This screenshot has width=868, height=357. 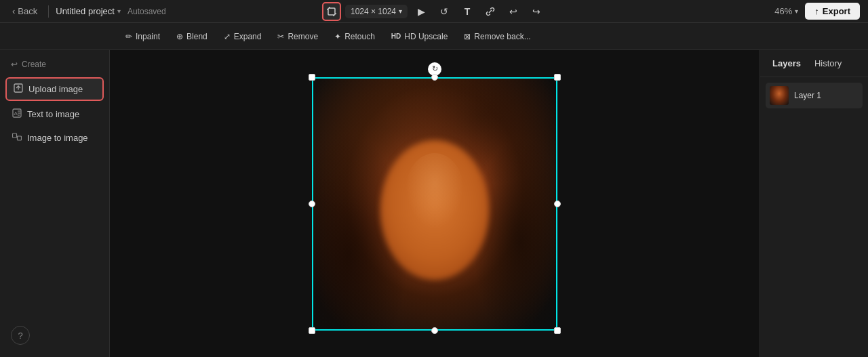 I want to click on expand-button: ⤢ Expand, so click(x=243, y=37).